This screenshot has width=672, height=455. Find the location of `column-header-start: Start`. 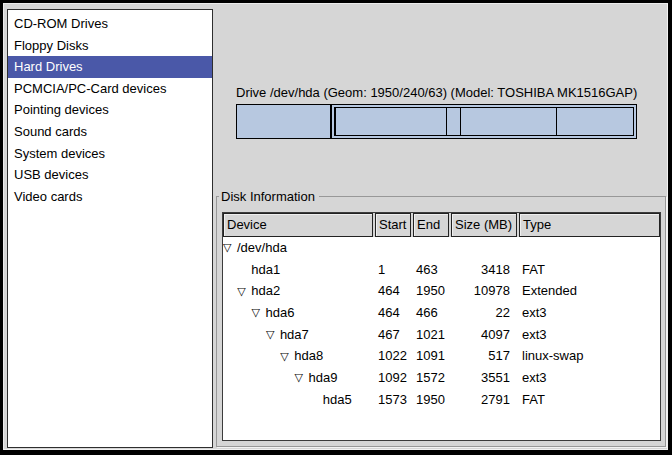

column-header-start: Start is located at coordinates (393, 225).